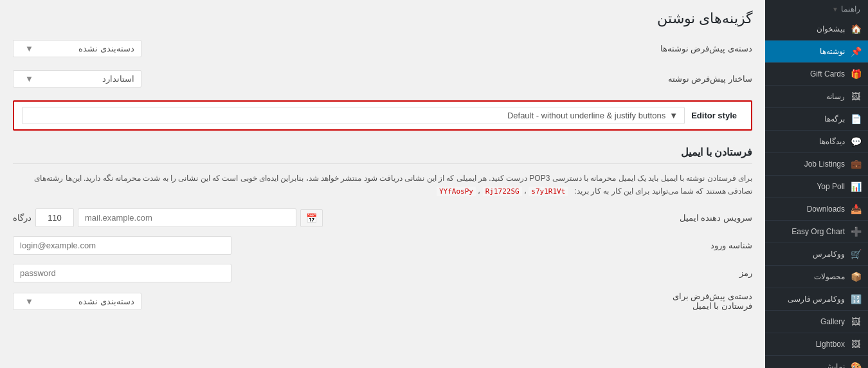 The height and width of the screenshot is (368, 868). I want to click on code-1: YYfAosPy, so click(457, 192).